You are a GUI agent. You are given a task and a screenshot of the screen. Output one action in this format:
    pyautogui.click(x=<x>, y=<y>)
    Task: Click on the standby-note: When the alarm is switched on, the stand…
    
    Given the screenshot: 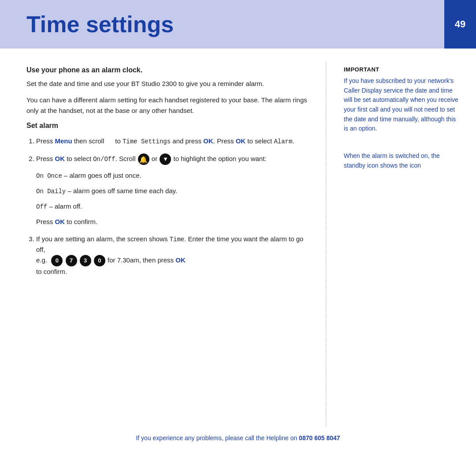 What is the action you would take?
    pyautogui.click(x=401, y=161)
    